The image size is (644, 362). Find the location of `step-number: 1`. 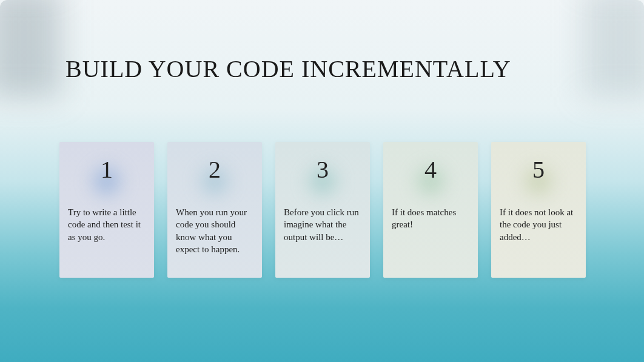

step-number: 1 is located at coordinates (107, 170).